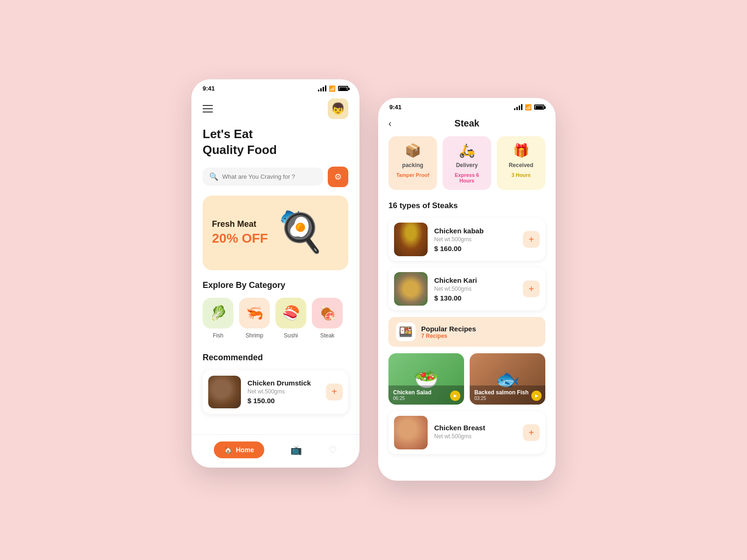 The height and width of the screenshot is (560, 747). What do you see at coordinates (475, 289) in the screenshot?
I see `kari-info: Chicken Kari Net wt.500gms $ 130.00` at bounding box center [475, 289].